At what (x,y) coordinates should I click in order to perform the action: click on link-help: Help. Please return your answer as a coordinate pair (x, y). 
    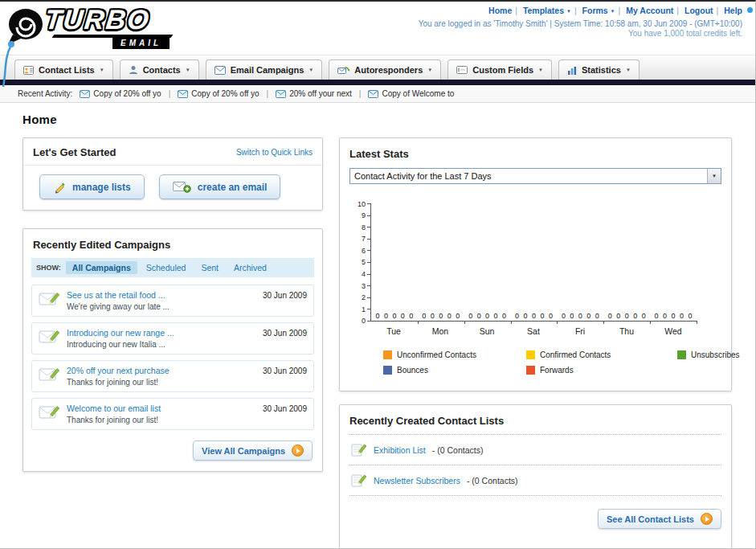
    Looking at the image, I should click on (733, 10).